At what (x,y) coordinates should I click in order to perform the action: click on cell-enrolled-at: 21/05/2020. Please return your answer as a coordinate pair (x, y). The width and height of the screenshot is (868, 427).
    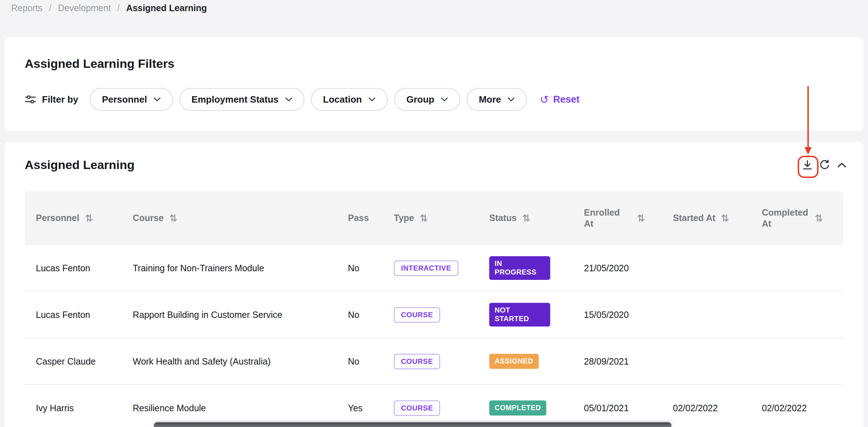
    Looking at the image, I should click on (617, 268).